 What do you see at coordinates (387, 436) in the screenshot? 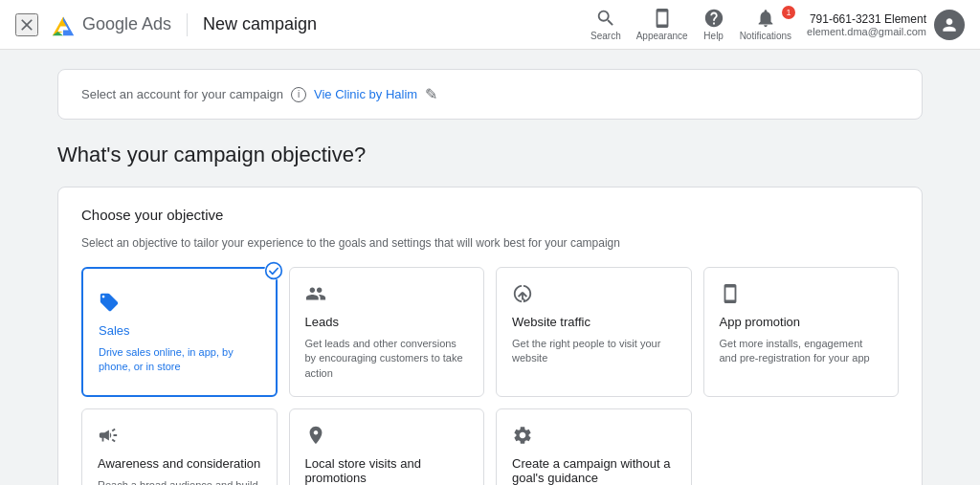
I see `local-store-icon` at bounding box center [387, 436].